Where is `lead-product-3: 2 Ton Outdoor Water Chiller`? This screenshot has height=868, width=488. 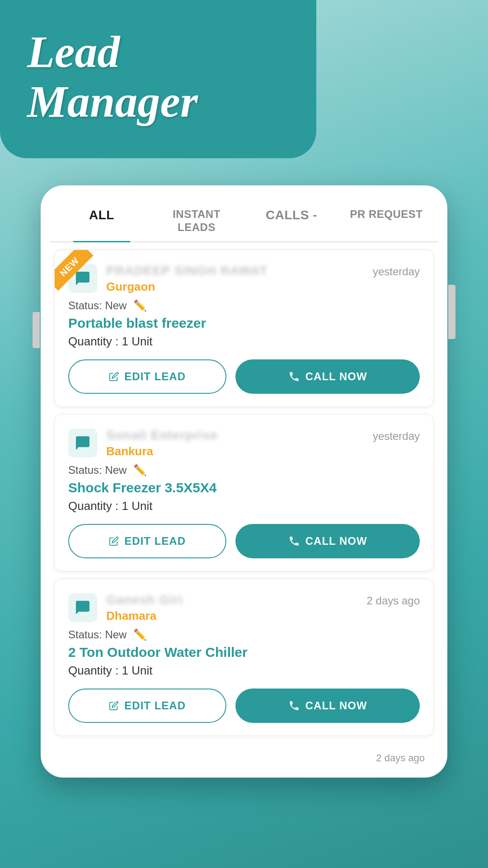
lead-product-3: 2 Ton Outdoor Water Chiller is located at coordinates (244, 652).